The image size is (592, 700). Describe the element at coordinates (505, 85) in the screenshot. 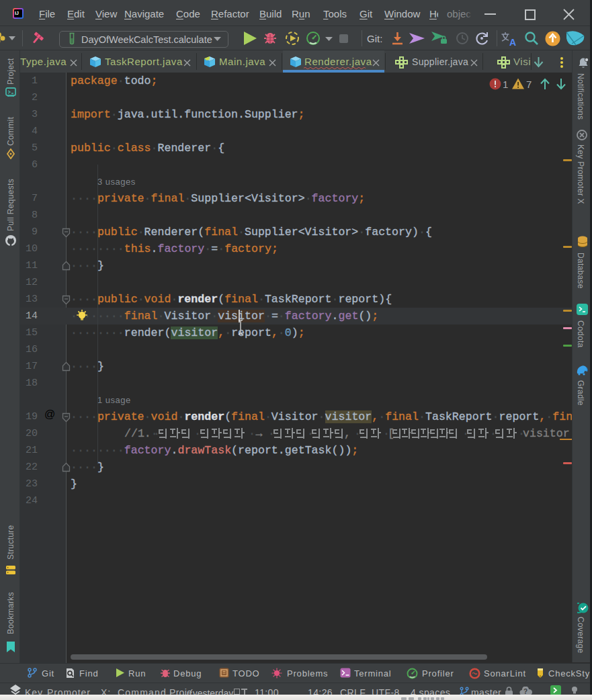

I see `svg-text: 1` at that location.